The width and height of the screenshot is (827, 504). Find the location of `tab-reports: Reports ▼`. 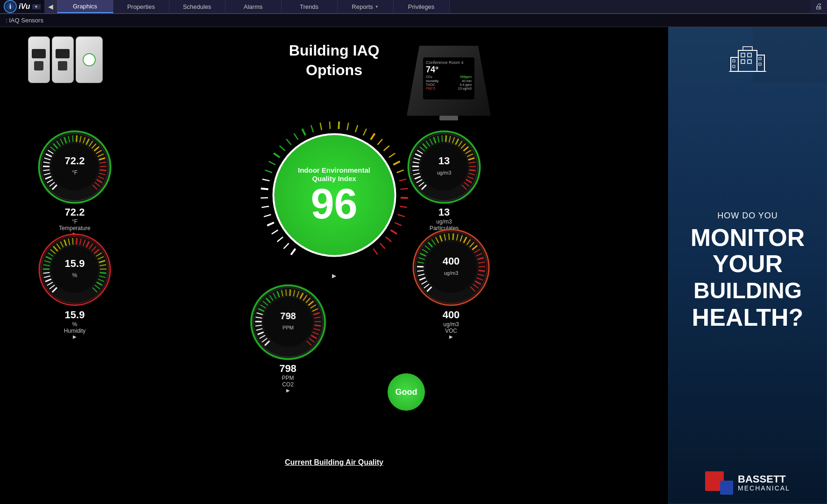

tab-reports: Reports ▼ is located at coordinates (366, 7).